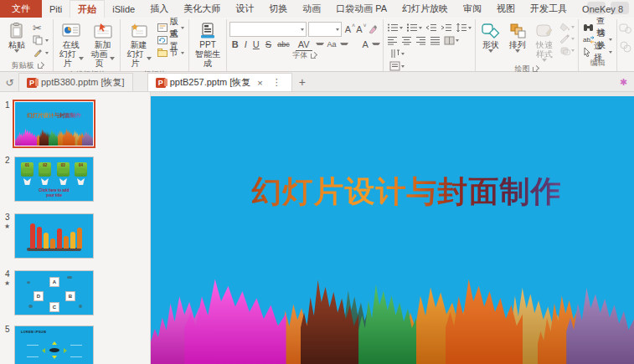 The width and height of the screenshot is (634, 364). I want to click on shapes-button: 形状, so click(491, 37).